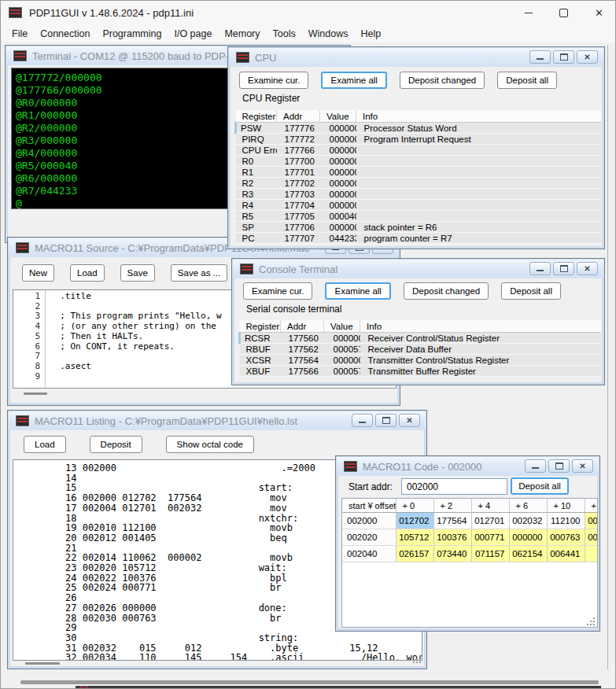 Image resolution: width=616 pixels, height=689 pixels. What do you see at coordinates (490, 506) in the screenshot?
I see `column-header-plus4: + 4` at bounding box center [490, 506].